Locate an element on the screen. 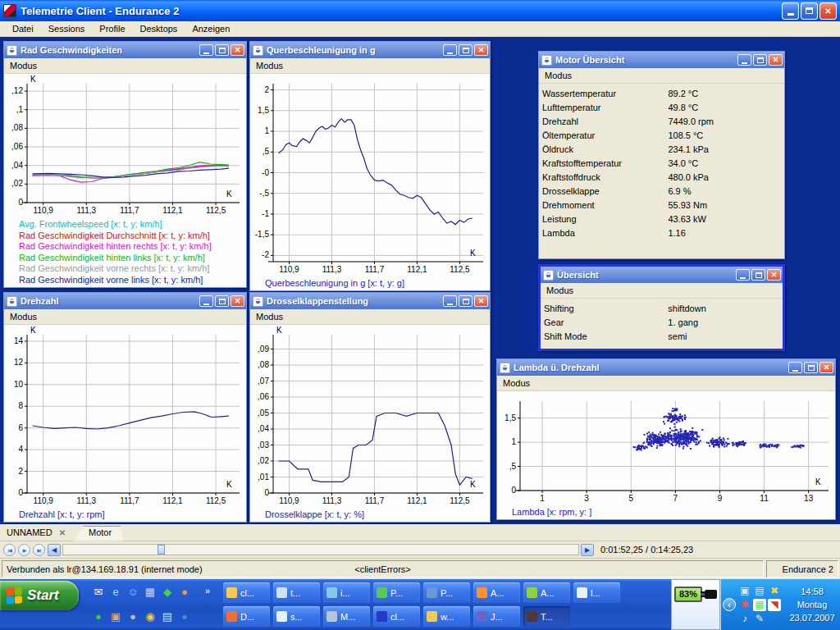 Image resolution: width=840 pixels, height=630 pixels. timeline-scrollbar is located at coordinates (321, 550).